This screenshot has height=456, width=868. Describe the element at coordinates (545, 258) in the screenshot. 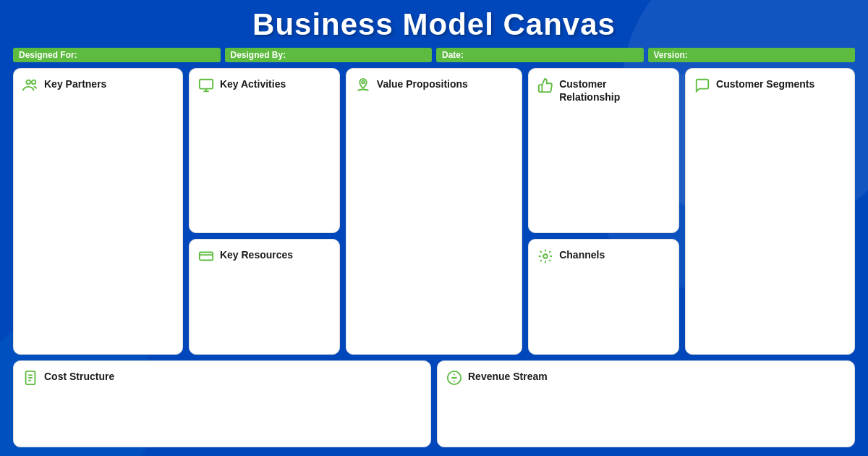

I see `channels-icon` at that location.